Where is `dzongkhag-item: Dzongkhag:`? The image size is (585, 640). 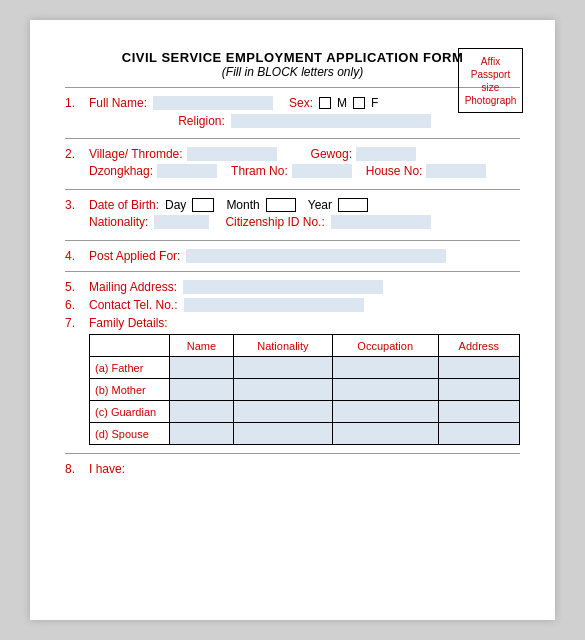
dzongkhag-item: Dzongkhag: is located at coordinates (153, 171).